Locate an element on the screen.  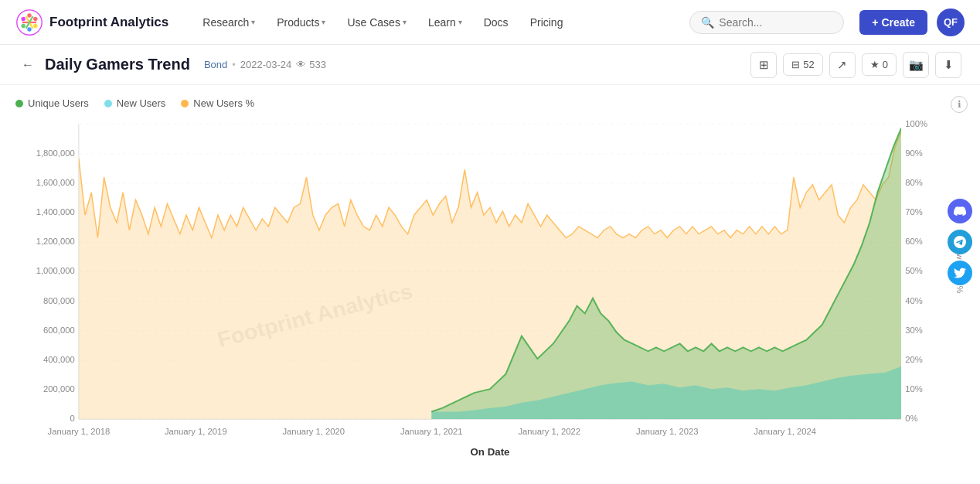
legend-new-users: New Users is located at coordinates (135, 104).